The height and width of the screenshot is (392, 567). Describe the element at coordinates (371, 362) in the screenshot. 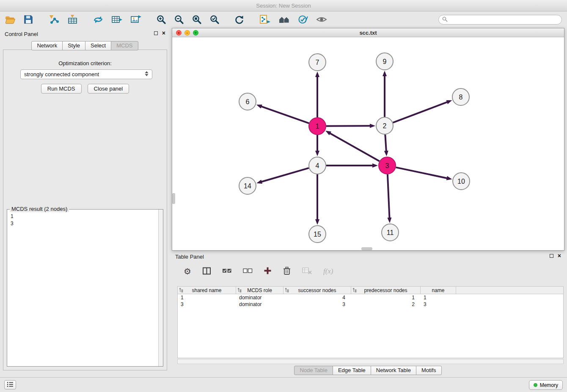

I see `table-horizontal-scrollbar` at that location.